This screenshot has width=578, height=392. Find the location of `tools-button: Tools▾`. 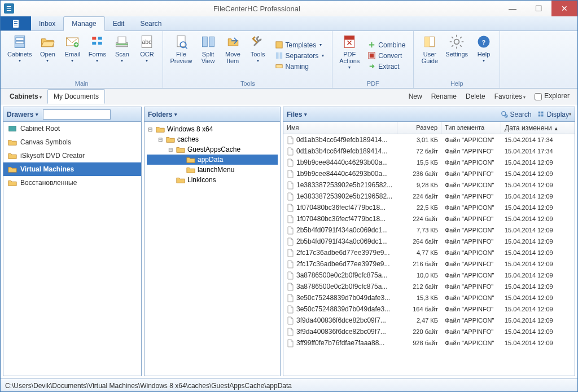

tools-button: Tools▾ is located at coordinates (258, 55).